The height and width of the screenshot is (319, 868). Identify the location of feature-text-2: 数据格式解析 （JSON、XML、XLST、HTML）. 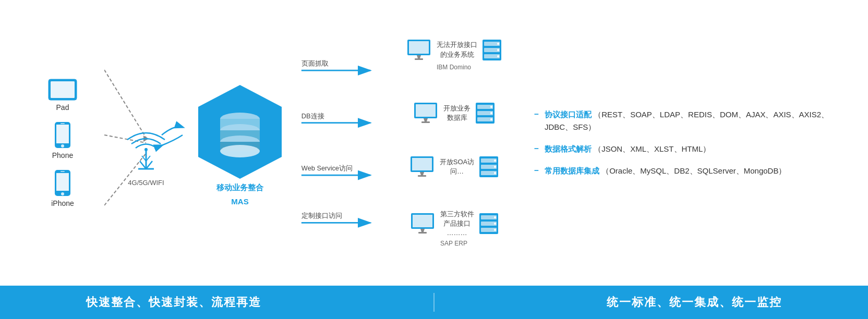
(628, 149).